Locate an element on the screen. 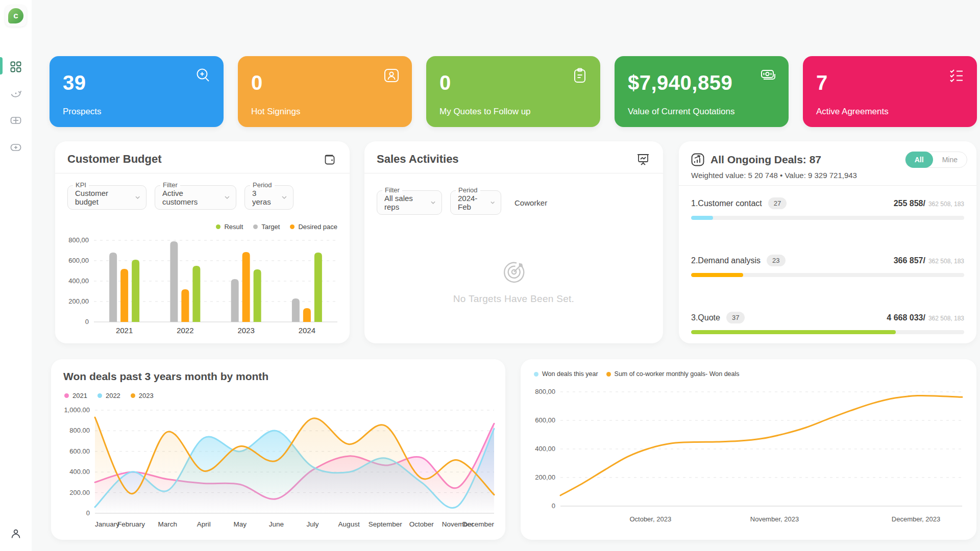  divider is located at coordinates (513, 173).